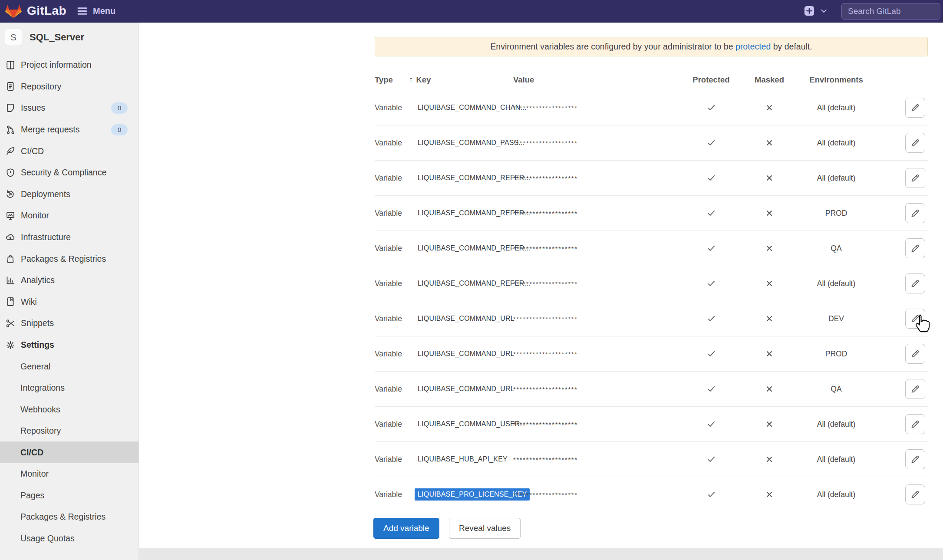 The height and width of the screenshot is (560, 943). What do you see at coordinates (37, 323) in the screenshot?
I see `sidebar-item-label: Snippets` at bounding box center [37, 323].